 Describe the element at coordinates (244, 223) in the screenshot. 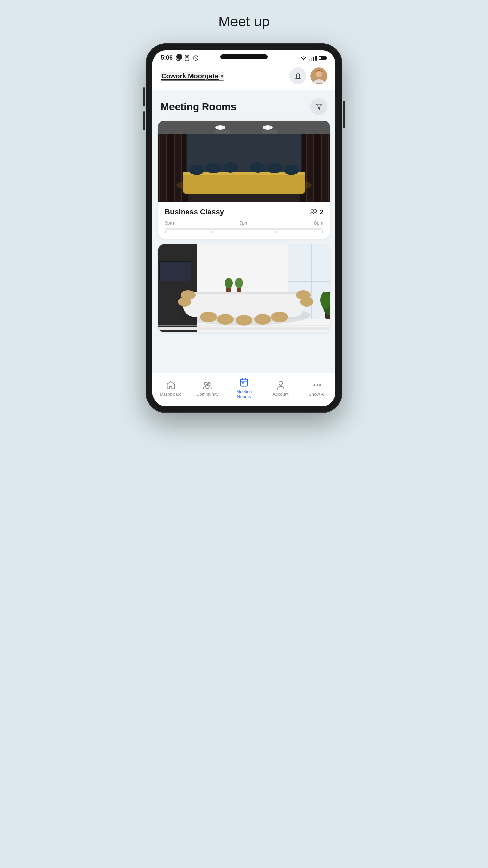

I see `time-mid-1: 7pm` at that location.